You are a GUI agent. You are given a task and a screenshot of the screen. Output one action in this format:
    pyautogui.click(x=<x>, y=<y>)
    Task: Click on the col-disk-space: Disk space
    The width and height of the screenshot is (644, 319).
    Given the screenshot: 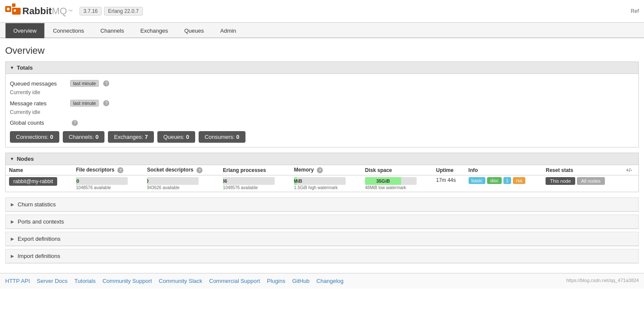 What is the action you would take?
    pyautogui.click(x=397, y=170)
    